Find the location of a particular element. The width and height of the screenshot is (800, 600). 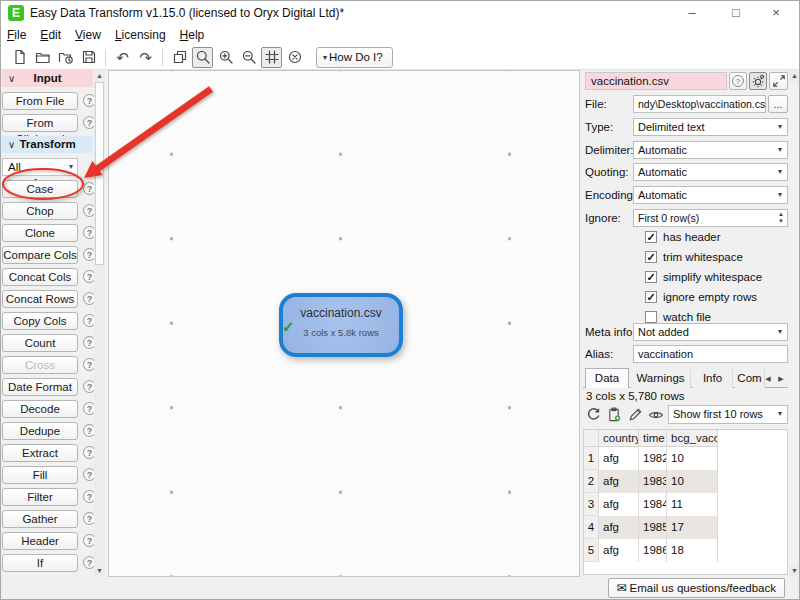

node-name-field is located at coordinates (656, 81).